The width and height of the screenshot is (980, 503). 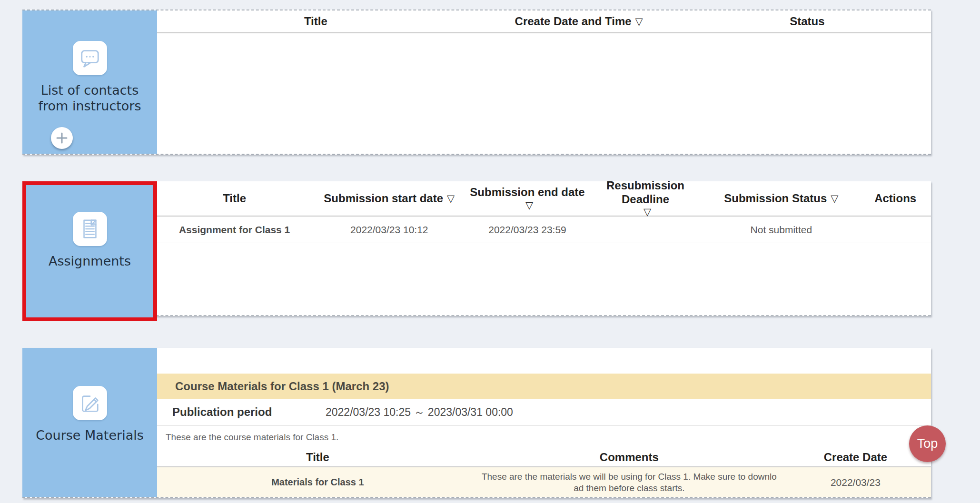 What do you see at coordinates (389, 198) in the screenshot?
I see `assignments-col-start: Submission start date ▽` at bounding box center [389, 198].